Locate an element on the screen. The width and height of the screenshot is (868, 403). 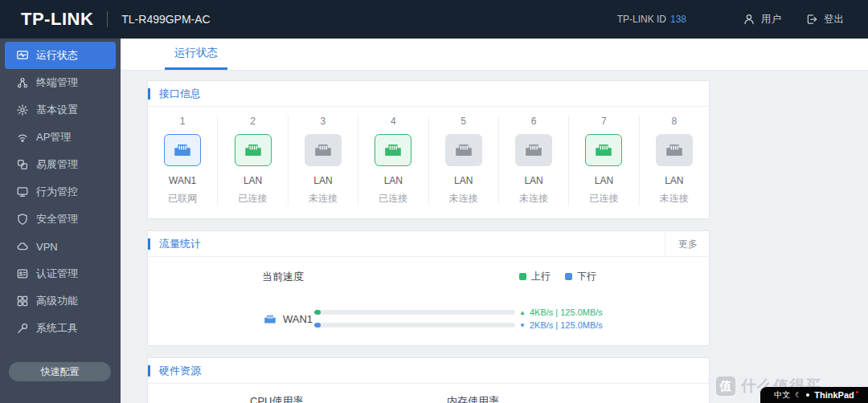
port-cell: 6 LAN 未连接 is located at coordinates (534, 161).